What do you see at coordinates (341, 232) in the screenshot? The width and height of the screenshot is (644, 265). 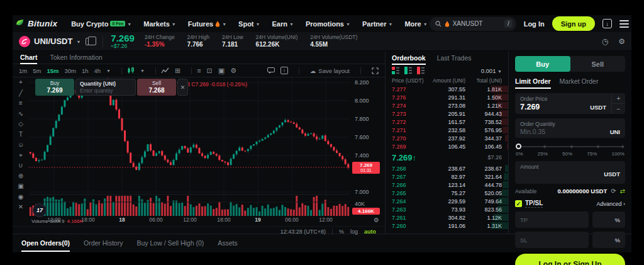 I see `percent-scale-toggle: %` at bounding box center [341, 232].